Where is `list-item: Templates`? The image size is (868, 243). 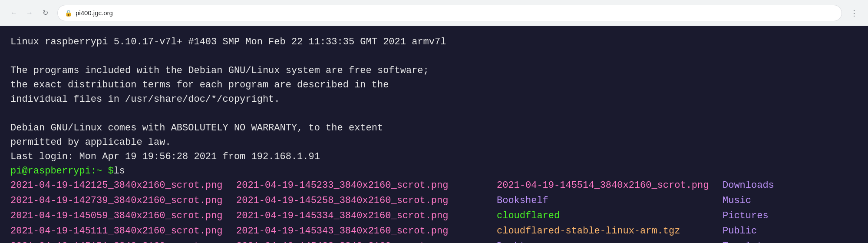
list-item: Templates is located at coordinates (790, 241).